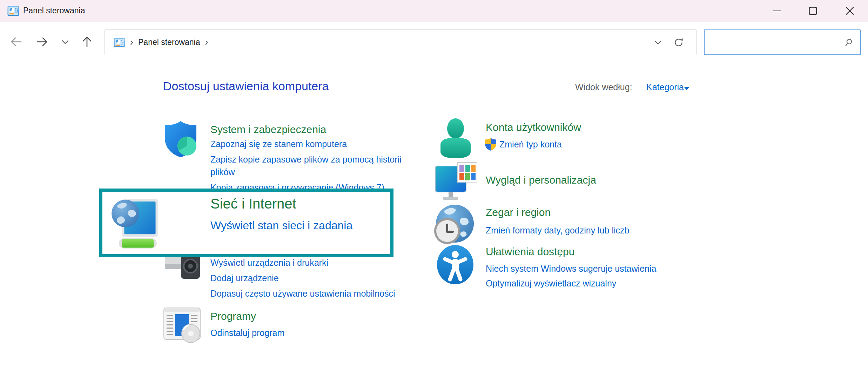 This screenshot has height=383, width=868. What do you see at coordinates (303, 293) in the screenshot?
I see `link-mobility-settings: Dopasuj często używane ustawienia mobiln…` at bounding box center [303, 293].